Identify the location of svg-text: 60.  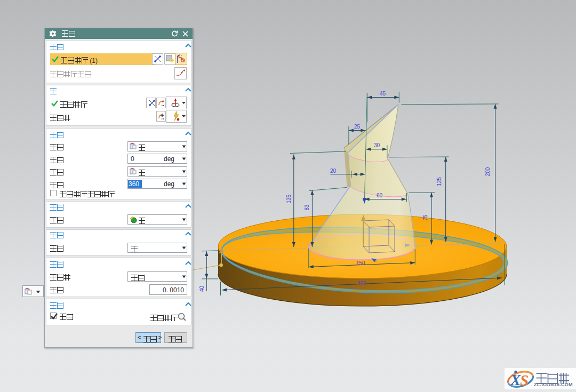
(380, 195).